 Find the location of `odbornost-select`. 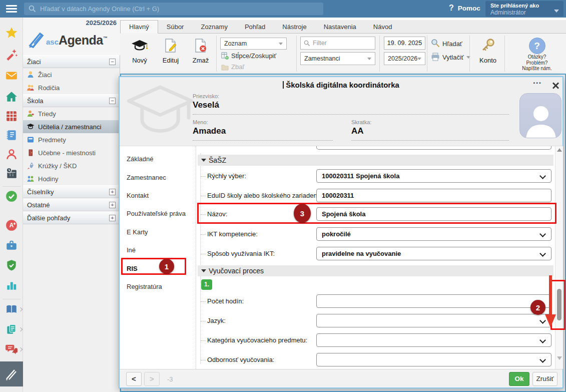

odbornost-select is located at coordinates (434, 359).